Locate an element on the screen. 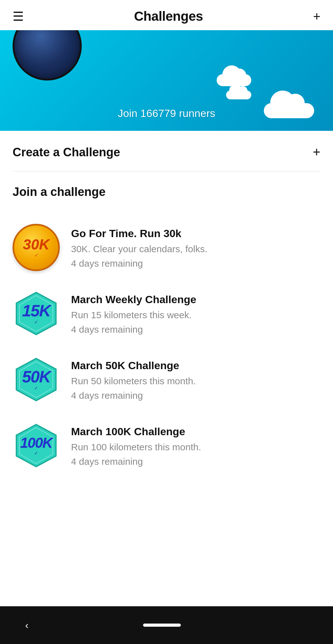 This screenshot has width=333, height=644. badge-coin-30k: 30K ✓ is located at coordinates (36, 247).